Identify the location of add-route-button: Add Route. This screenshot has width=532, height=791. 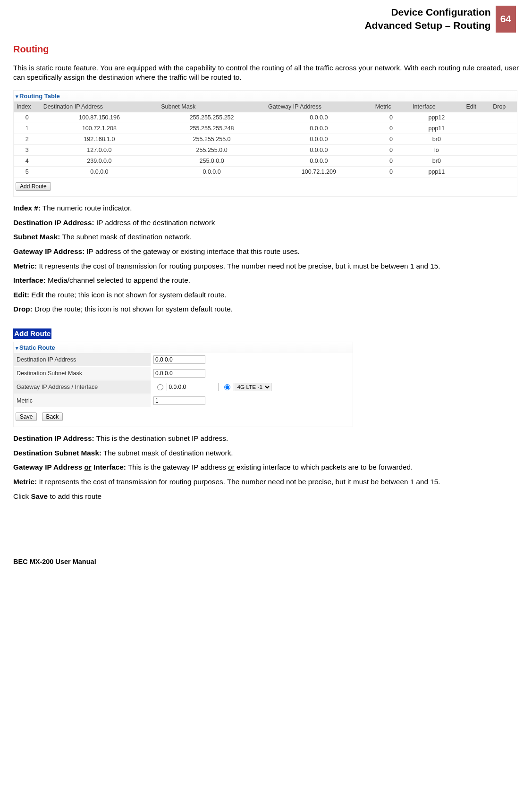
(33, 186).